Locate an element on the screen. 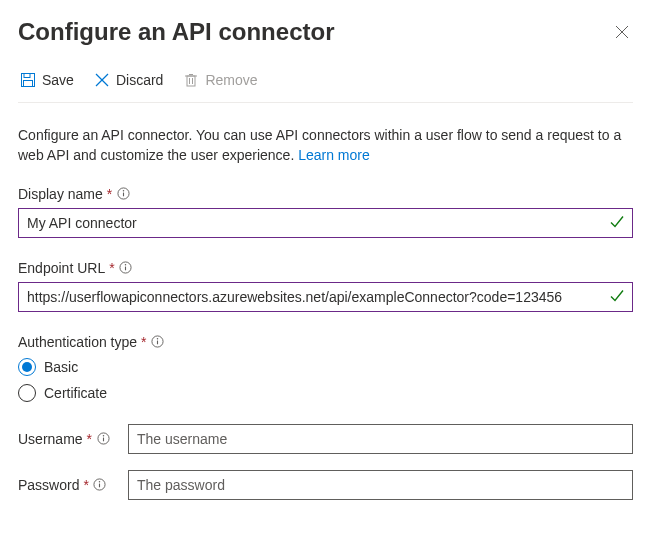 The height and width of the screenshot is (546, 649). discard-label: Discard is located at coordinates (140, 80).